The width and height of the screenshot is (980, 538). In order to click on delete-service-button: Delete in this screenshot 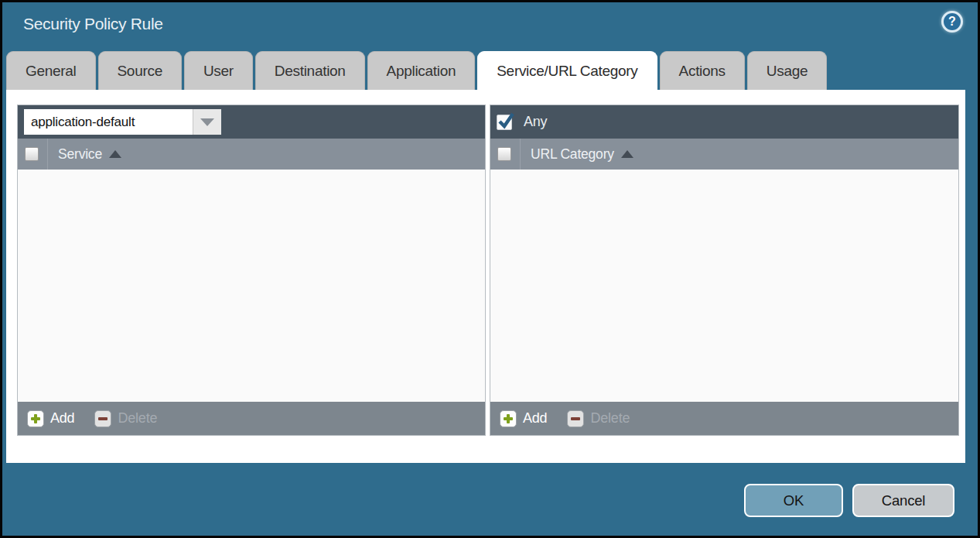, I will do `click(125, 419)`.